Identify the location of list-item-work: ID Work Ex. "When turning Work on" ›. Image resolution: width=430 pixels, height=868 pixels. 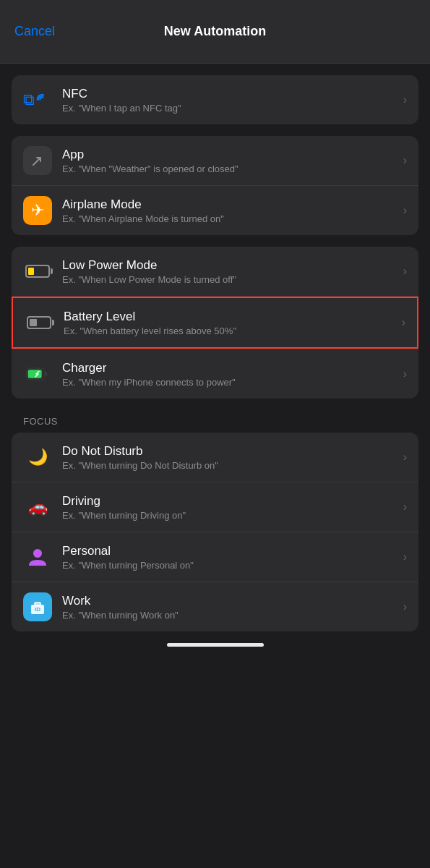
(215, 607).